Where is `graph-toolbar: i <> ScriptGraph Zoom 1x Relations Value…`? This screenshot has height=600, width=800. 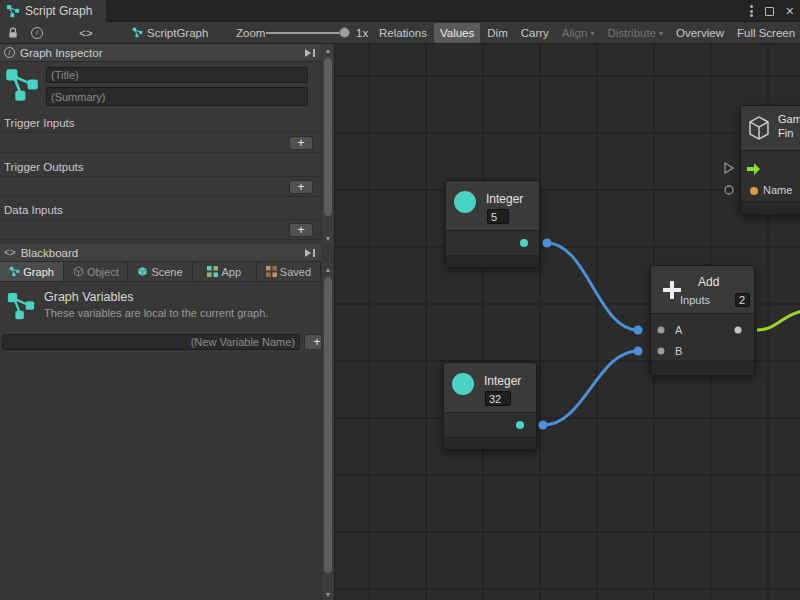
graph-toolbar: i <> ScriptGraph Zoom 1x Relations Value… is located at coordinates (400, 33).